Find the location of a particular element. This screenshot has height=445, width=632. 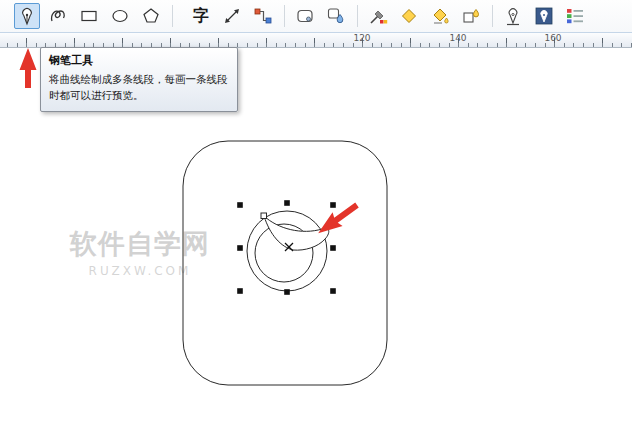

annotation-arrow-pen-tool is located at coordinates (28, 68).